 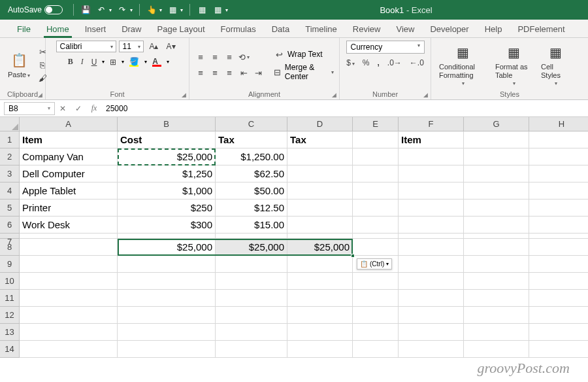 I want to click on cell-G12, so click(x=497, y=315).